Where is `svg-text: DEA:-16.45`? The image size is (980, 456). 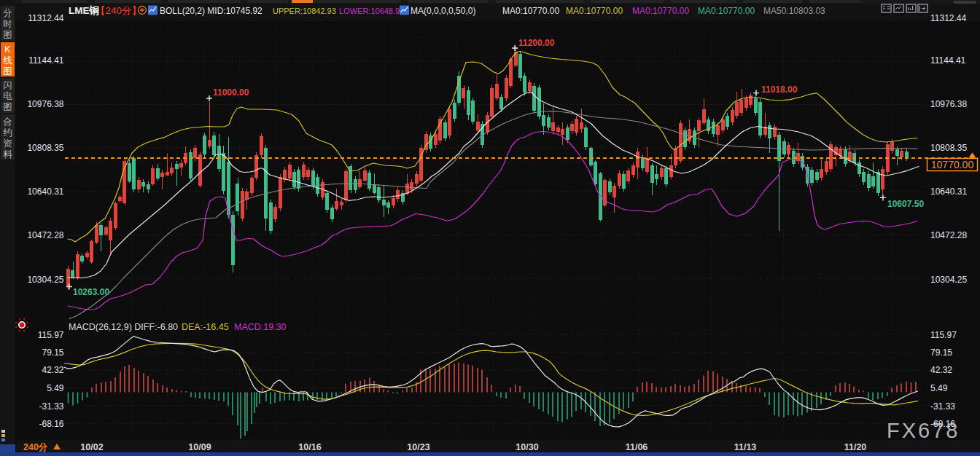
svg-text: DEA:-16.45 is located at coordinates (206, 327).